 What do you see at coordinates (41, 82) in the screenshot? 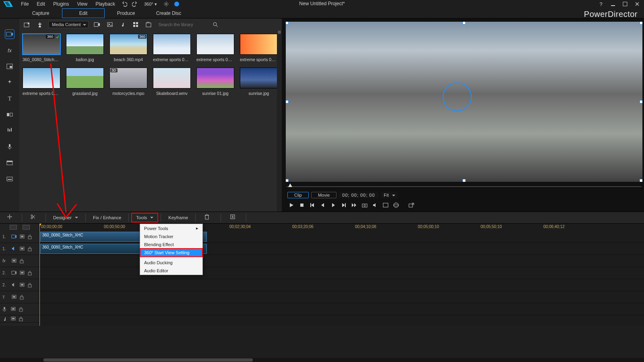
I see `media-item: extreme sports 04.jpg` at bounding box center [41, 82].